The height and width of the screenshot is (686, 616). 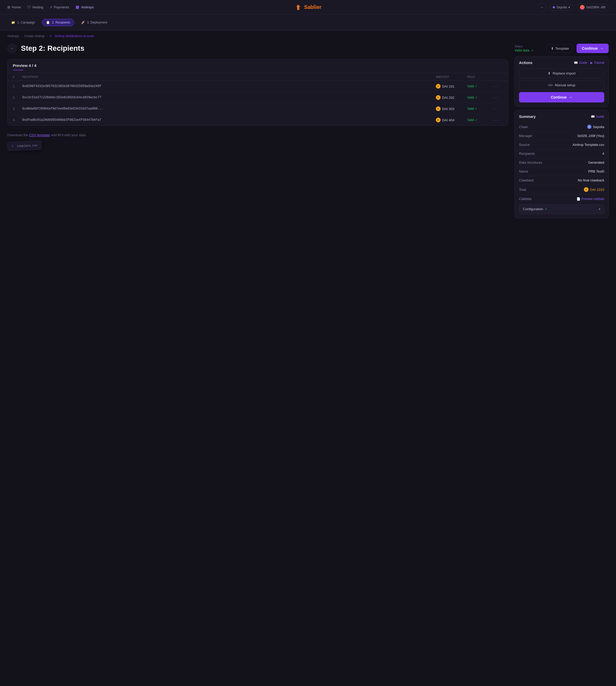 What do you see at coordinates (18, 109) in the screenshot?
I see `row-3-num: 3.` at bounding box center [18, 109].